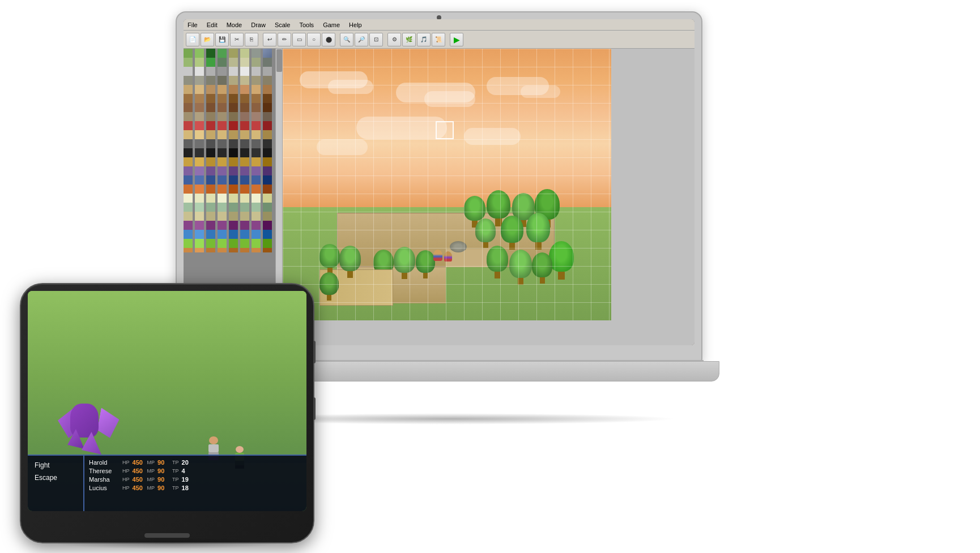  Describe the element at coordinates (188, 471) in the screenshot. I see `tp-value-therese: 4` at that location.